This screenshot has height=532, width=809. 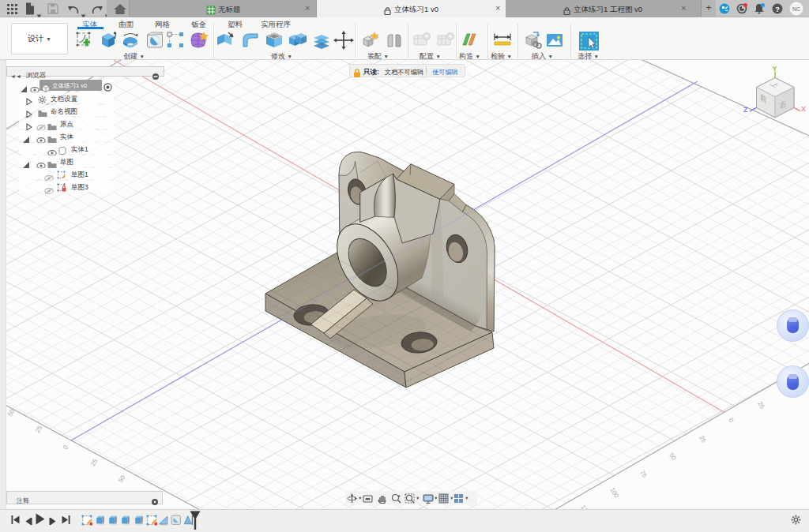 I want to click on svg-text: Y, so click(x=775, y=69).